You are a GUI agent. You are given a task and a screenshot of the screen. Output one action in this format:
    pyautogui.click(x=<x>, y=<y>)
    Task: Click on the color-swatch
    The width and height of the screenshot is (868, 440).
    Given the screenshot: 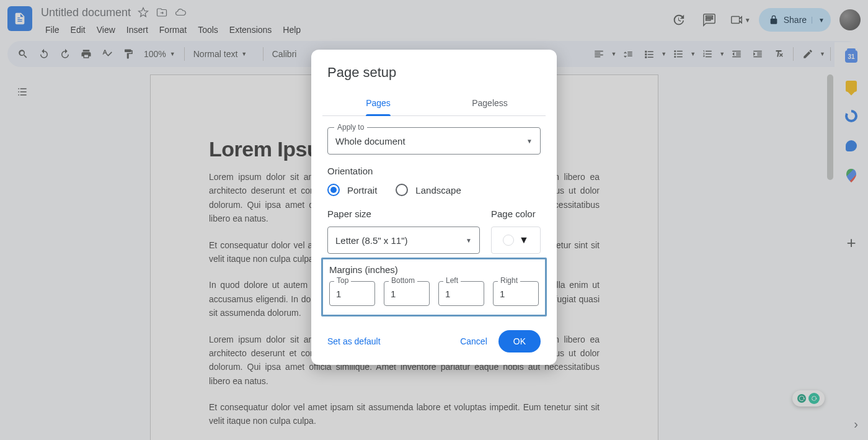 What is the action you would take?
    pyautogui.click(x=508, y=240)
    